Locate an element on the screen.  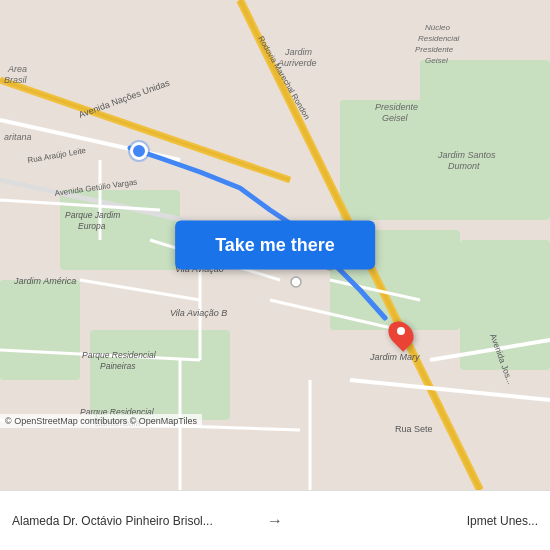
svg-text: aritana is located at coordinates (18, 137).